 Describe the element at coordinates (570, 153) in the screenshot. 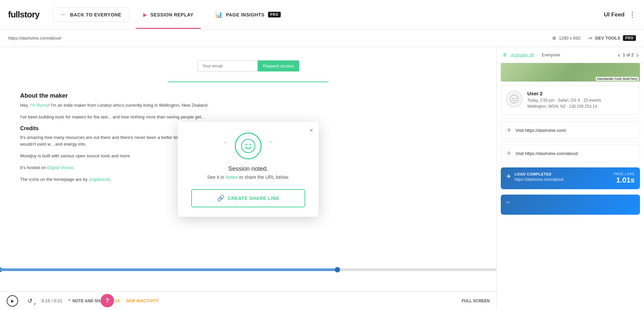

I see `event-item-2: ✈ Visit https://dashvine.com/about/` at that location.